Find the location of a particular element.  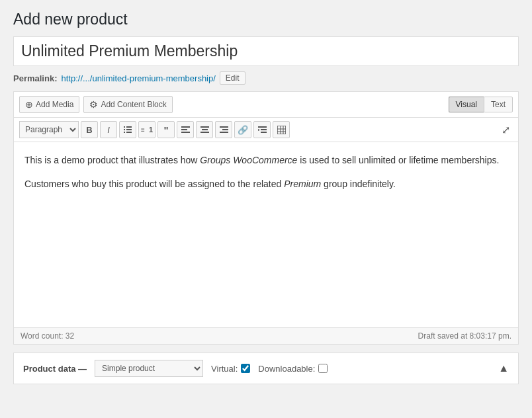

downloadable-label: Downloadable: is located at coordinates (287, 369).